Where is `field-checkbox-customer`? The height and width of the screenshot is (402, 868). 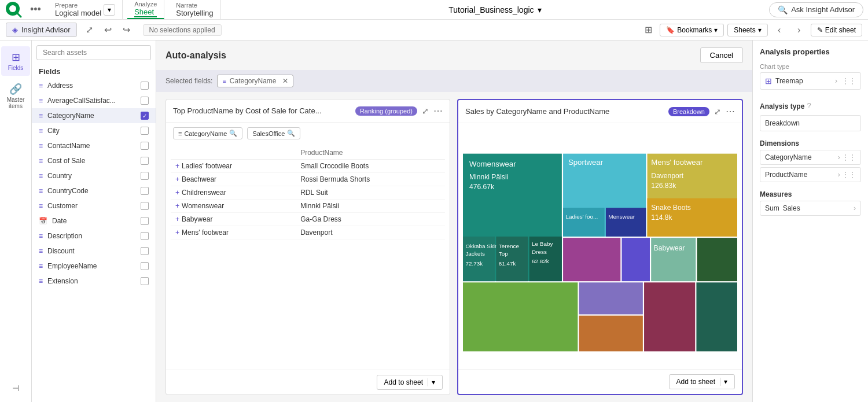
field-checkbox-customer is located at coordinates (145, 206).